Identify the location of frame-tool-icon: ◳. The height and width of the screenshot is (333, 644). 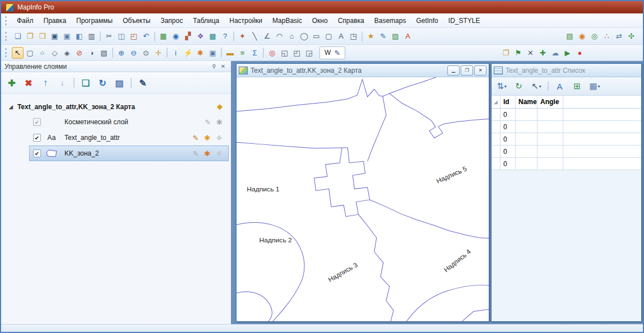
(353, 36).